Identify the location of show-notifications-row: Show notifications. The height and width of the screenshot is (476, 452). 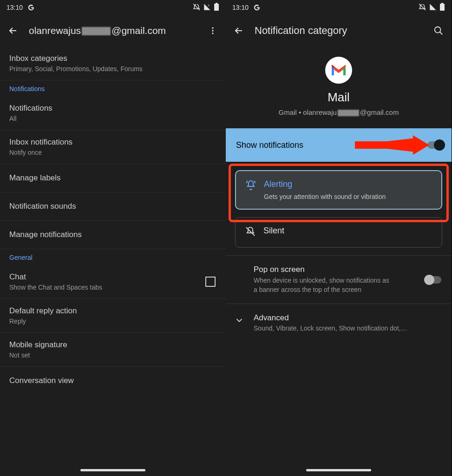
(339, 145).